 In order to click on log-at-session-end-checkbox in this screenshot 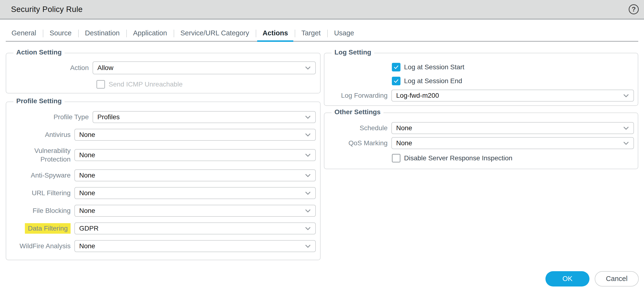, I will do `click(396, 81)`.